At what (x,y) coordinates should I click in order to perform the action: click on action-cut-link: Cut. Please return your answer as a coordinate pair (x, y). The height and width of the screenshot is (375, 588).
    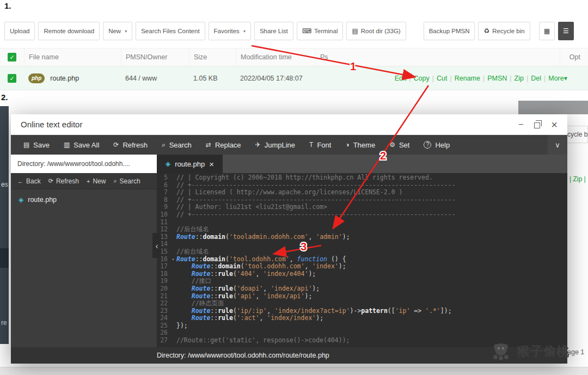
    Looking at the image, I should click on (442, 78).